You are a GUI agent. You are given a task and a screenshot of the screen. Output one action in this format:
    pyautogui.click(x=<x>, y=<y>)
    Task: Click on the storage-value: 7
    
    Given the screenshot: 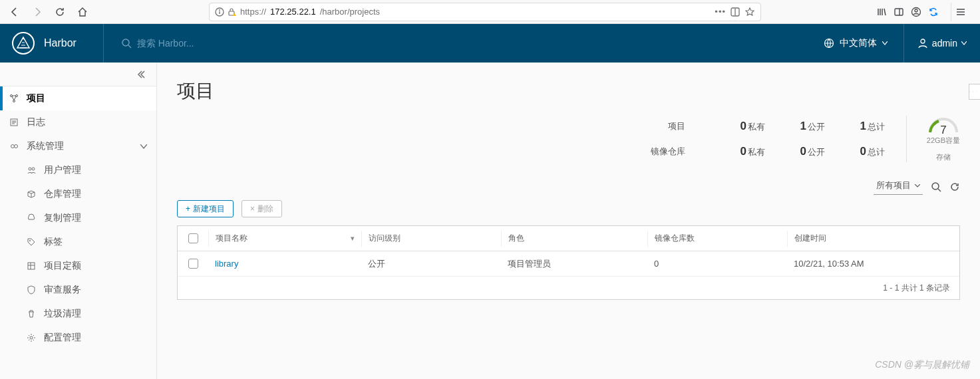 What is the action you would take?
    pyautogui.click(x=943, y=130)
    